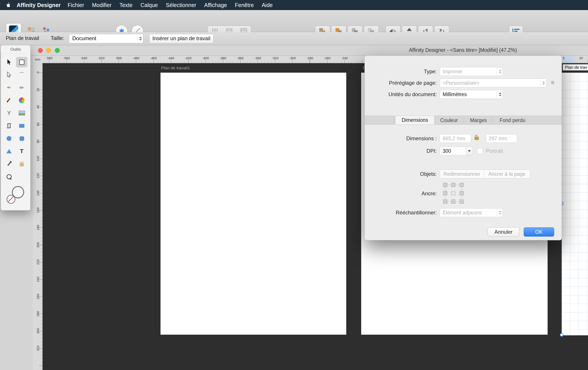 The height and width of the screenshot is (370, 588). What do you see at coordinates (494, 151) in the screenshot?
I see `portrait-label: Portrait` at bounding box center [494, 151].